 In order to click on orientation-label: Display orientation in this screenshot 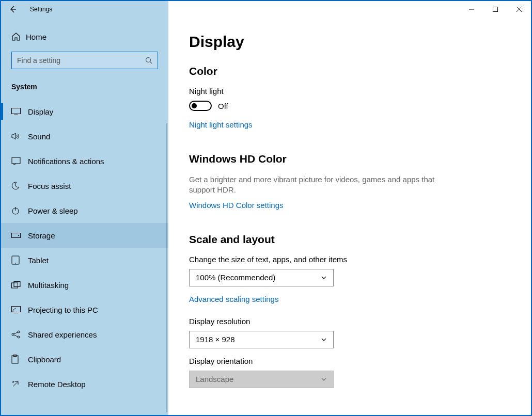, I will do `click(350, 361)`.